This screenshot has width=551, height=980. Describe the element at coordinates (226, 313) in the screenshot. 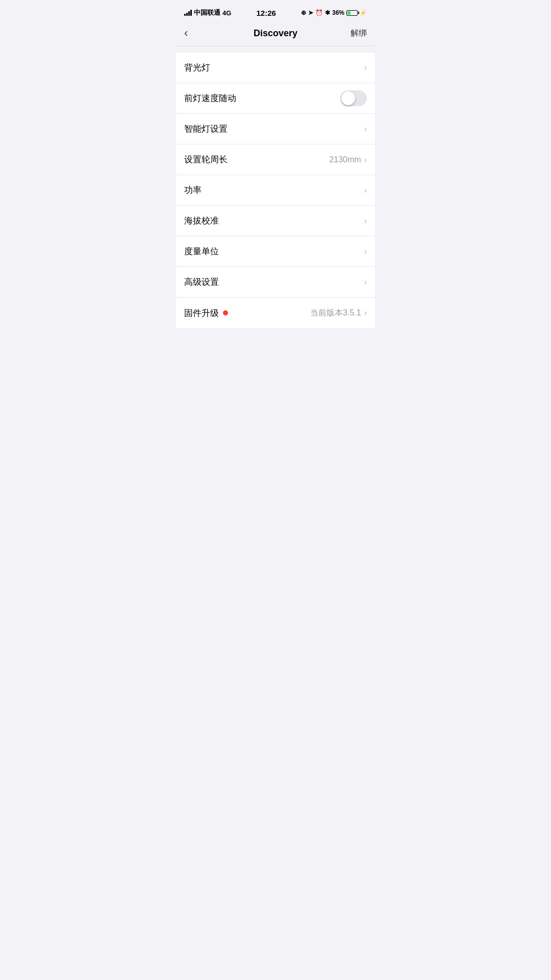

I see `notification-dot-firmware-upgrade` at that location.